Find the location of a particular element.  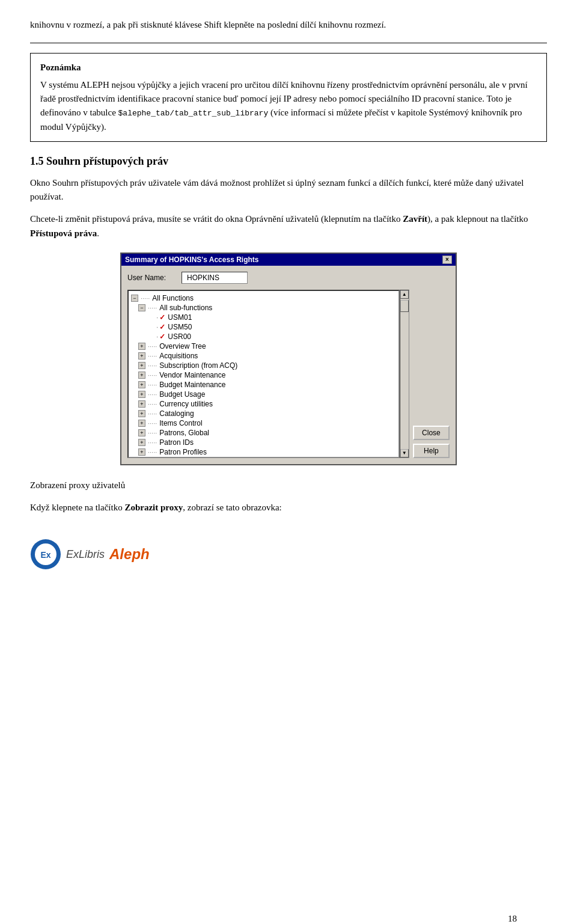

list-item: −·····All Functions is located at coordinates (263, 298).